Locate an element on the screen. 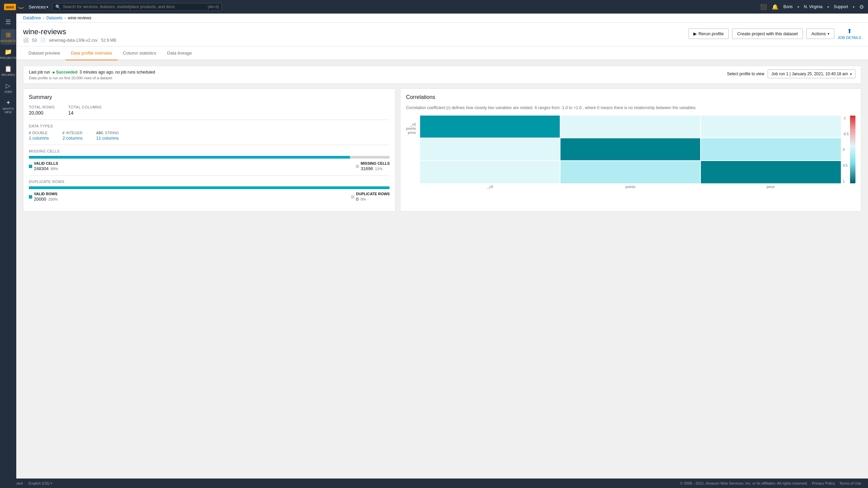 Image resolution: width=868 pixels, height=488 pixels. support-label: Support is located at coordinates (841, 7).